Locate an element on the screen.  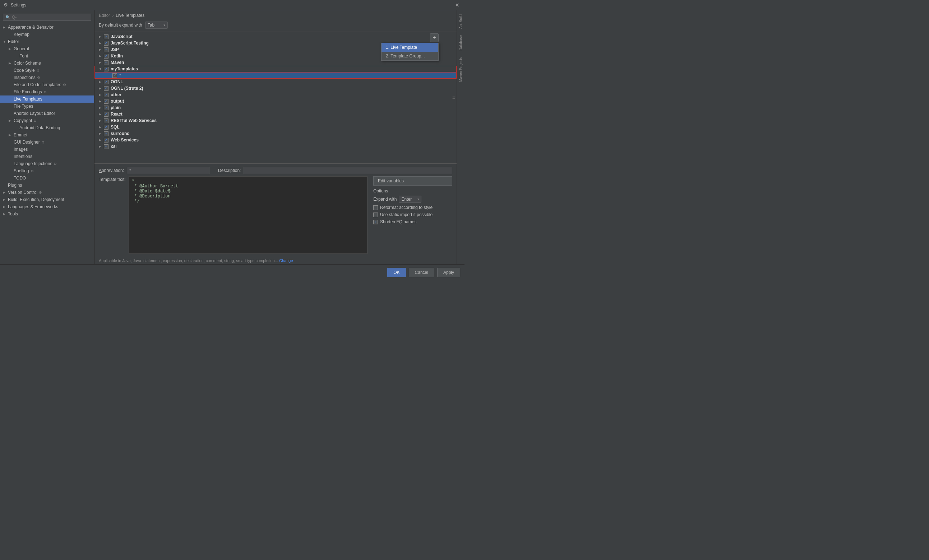
tree-item-javascript: ▶✓JavaScript is located at coordinates (276, 37).